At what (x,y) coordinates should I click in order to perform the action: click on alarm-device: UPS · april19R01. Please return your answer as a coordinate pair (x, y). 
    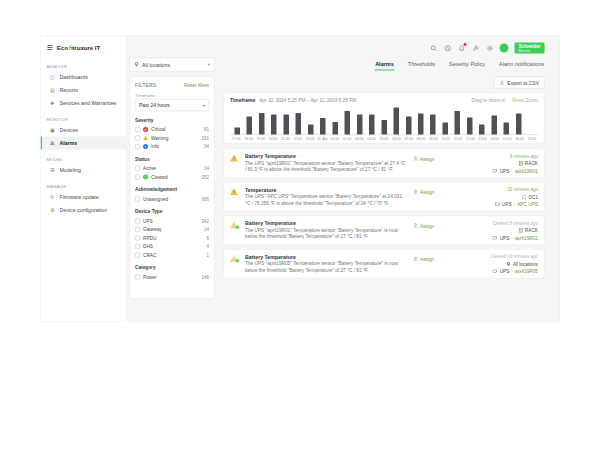
    Looking at the image, I should click on (500, 238).